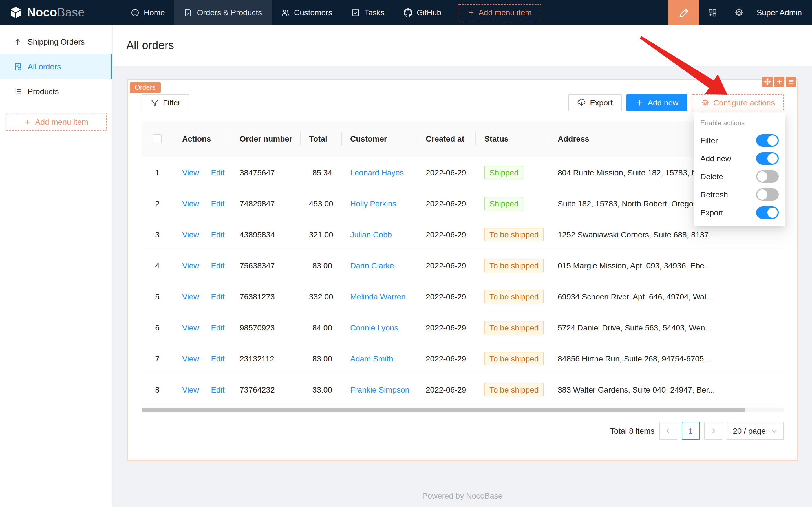 Image resolution: width=812 pixels, height=507 pixels. Describe the element at coordinates (157, 203) in the screenshot. I see `row-index: 2` at that location.